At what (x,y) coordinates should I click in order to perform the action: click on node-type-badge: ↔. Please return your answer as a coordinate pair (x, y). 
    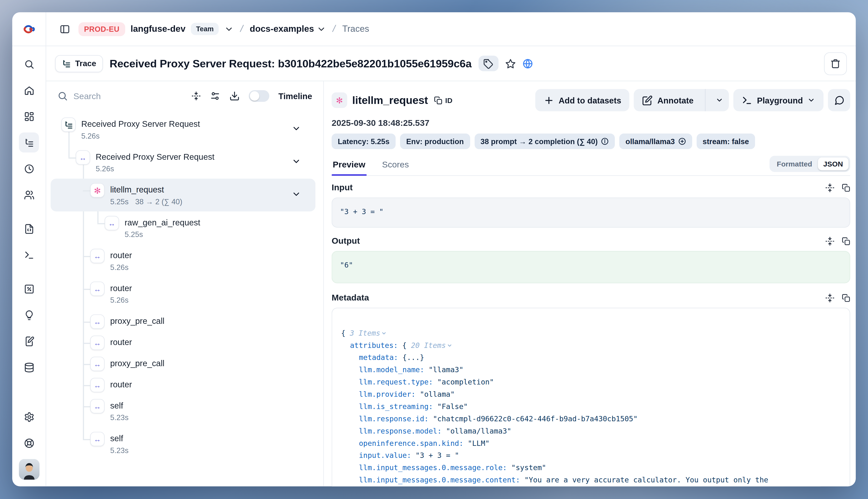
    Looking at the image, I should click on (97, 256).